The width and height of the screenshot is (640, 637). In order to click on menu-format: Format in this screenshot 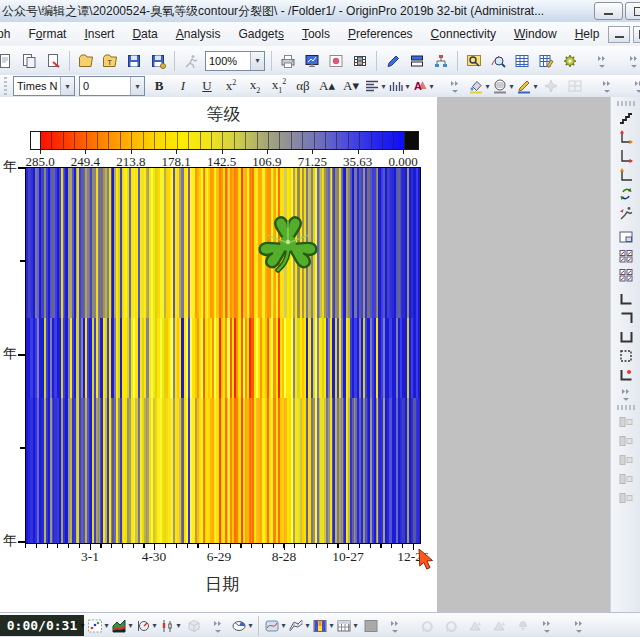, I will do `click(47, 34)`.